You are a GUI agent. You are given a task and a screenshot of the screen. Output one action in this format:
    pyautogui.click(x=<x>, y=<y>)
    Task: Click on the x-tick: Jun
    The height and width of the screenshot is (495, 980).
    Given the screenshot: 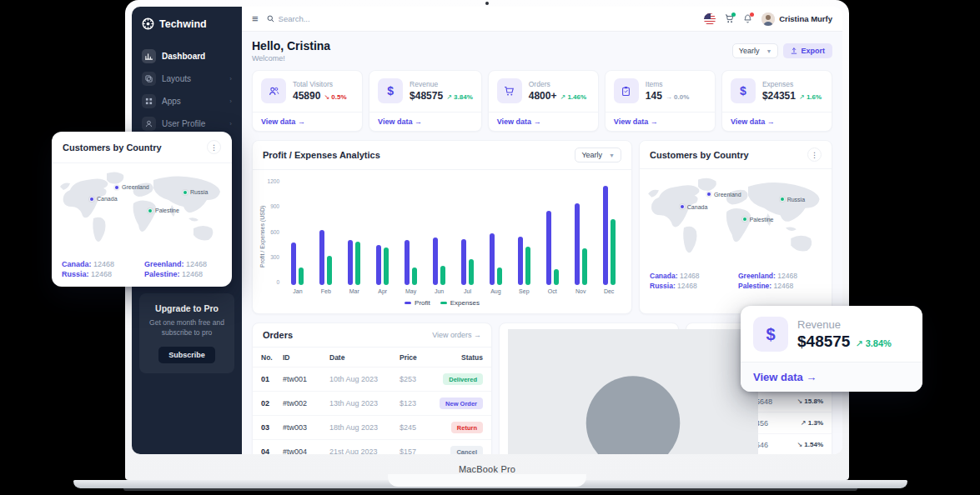 What is the action you would take?
    pyautogui.click(x=439, y=292)
    